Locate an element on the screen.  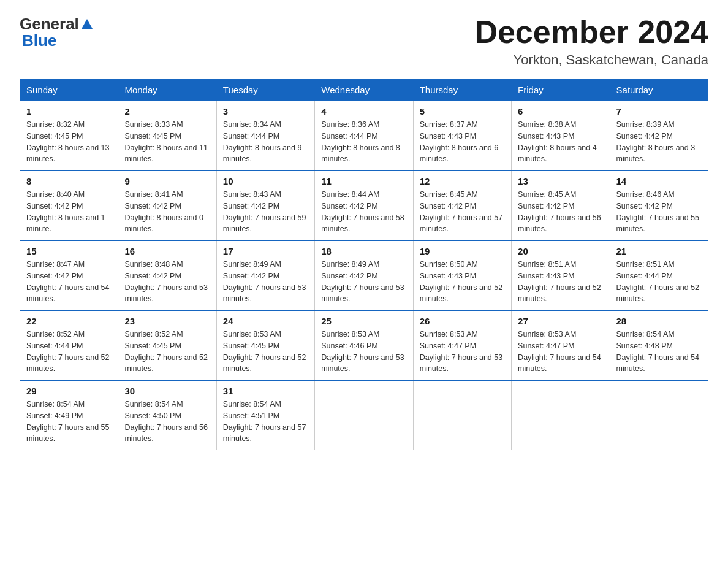
day-info: Sunrise: 8:36 AMSunset: 4:44 PMDaylight:… is located at coordinates (360, 142).